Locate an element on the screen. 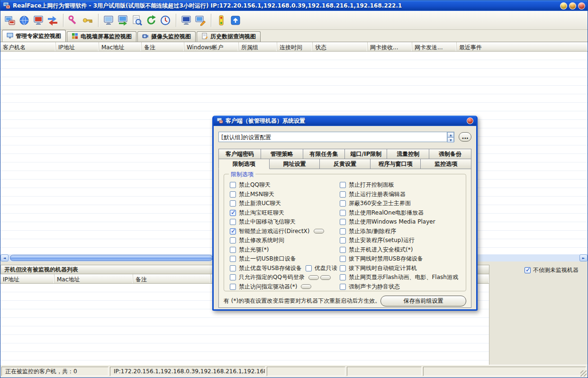  col-nic-recv: 网卡接收... is located at coordinates (390, 46).